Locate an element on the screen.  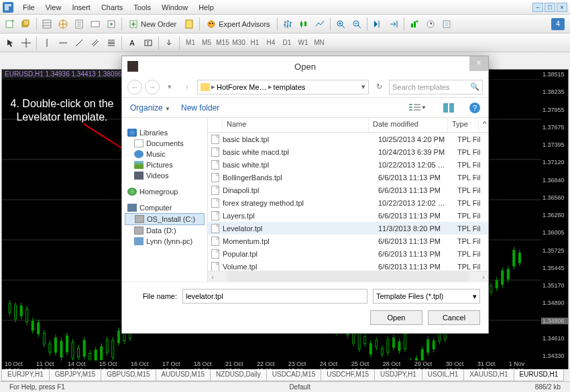
timeframe-m1: M1 is located at coordinates (190, 43).